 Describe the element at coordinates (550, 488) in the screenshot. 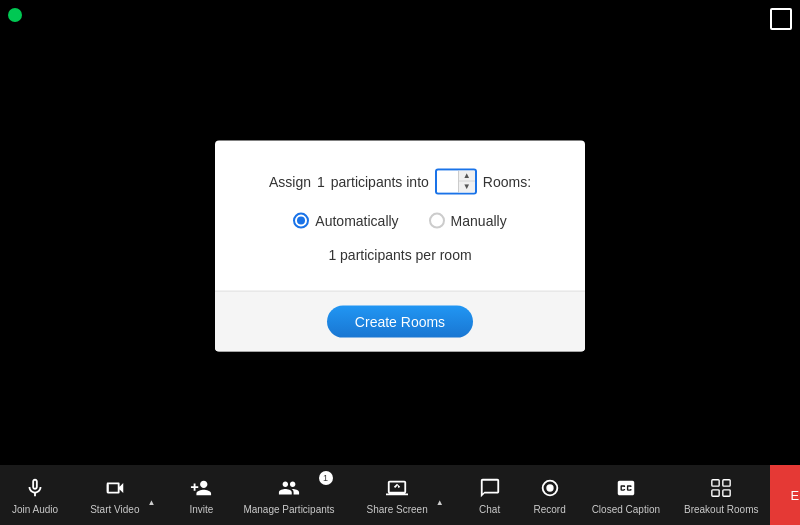

I see `record-icon` at that location.